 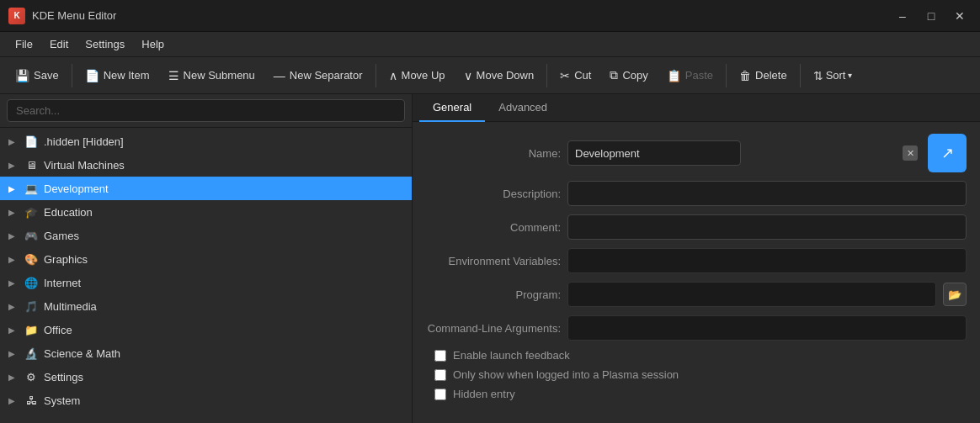 What do you see at coordinates (834, 76) in the screenshot?
I see `sort-button: ⇅ Sort ▾` at bounding box center [834, 76].